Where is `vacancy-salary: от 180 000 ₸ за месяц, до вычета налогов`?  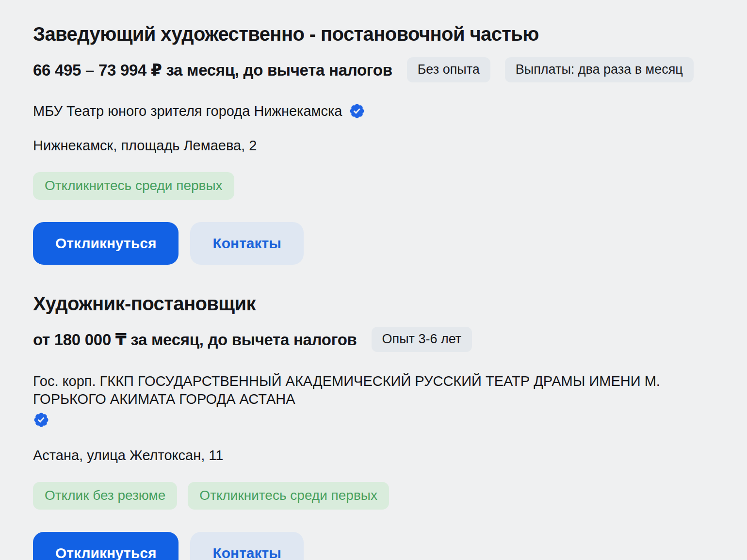
vacancy-salary: от 180 000 ₸ за месяц, до вычета налогов is located at coordinates (195, 339).